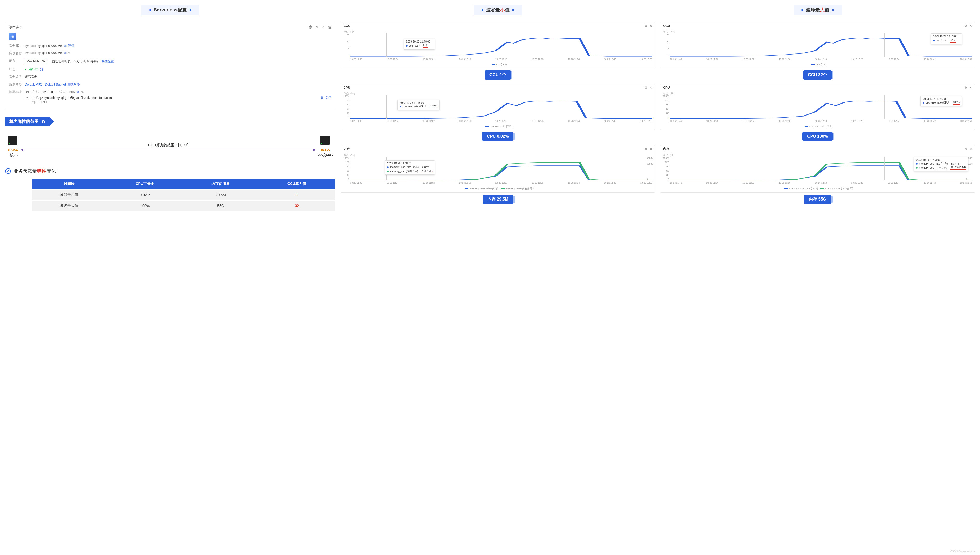 This screenshot has height=555, width=980. Describe the element at coordinates (323, 27) in the screenshot. I see `chart-icon: ⤢` at that location.